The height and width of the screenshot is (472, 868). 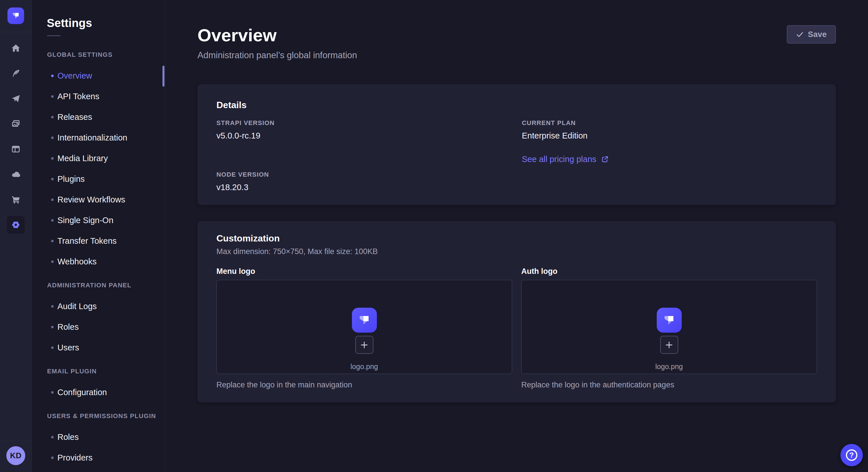 I want to click on settings-nav-section: USERS & PERMISSIONS PLUGIN Roles Provide…, so click(x=98, y=440).